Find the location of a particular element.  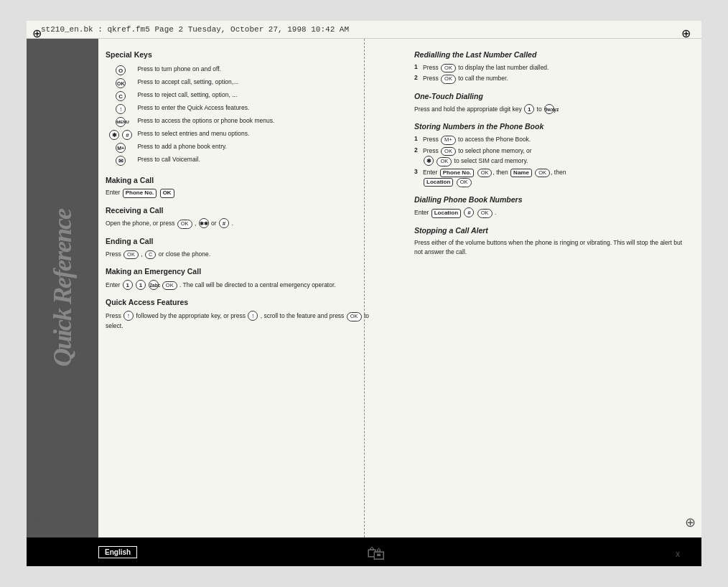

key-ok-end: OK is located at coordinates (131, 255).